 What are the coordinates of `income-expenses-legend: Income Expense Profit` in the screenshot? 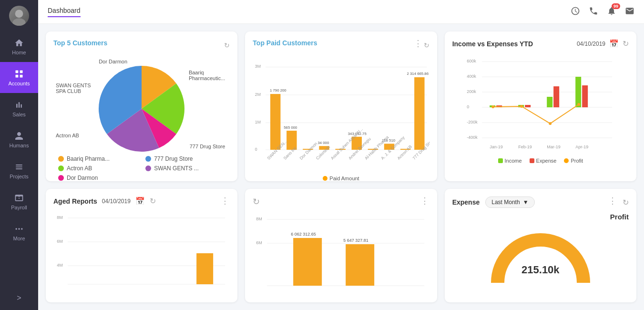 It's located at (541, 161).